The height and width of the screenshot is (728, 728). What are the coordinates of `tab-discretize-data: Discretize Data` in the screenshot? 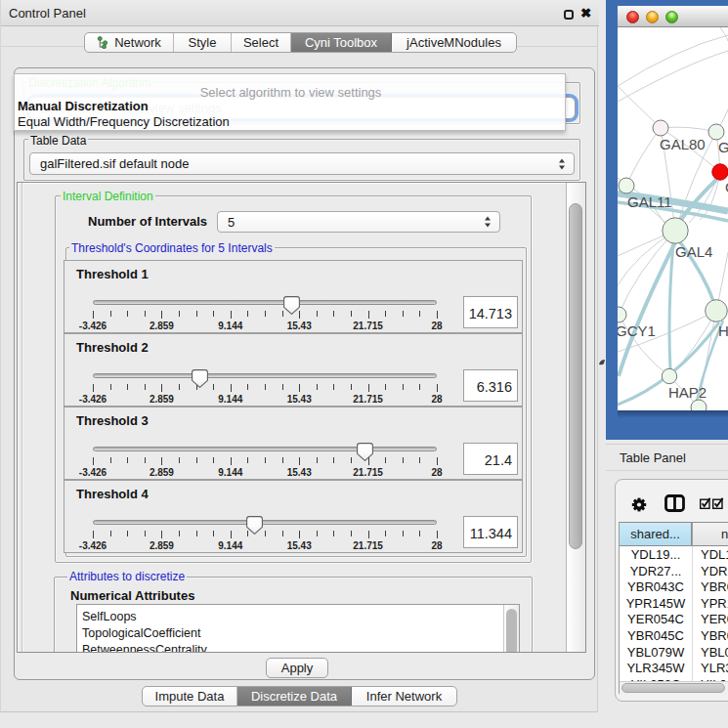 It's located at (295, 696).